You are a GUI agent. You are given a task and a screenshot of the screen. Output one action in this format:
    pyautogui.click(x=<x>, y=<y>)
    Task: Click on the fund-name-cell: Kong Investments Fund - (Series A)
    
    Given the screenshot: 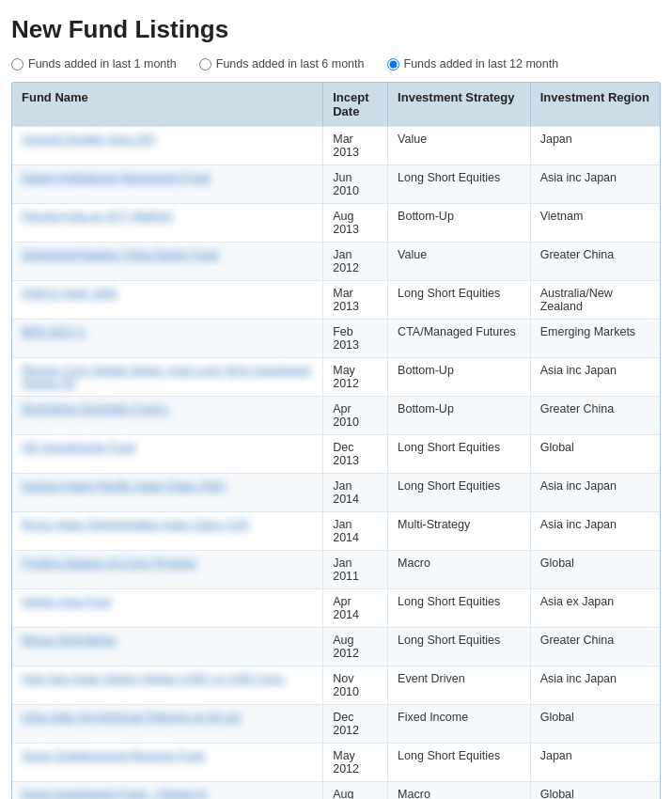 What is the action you would take?
    pyautogui.click(x=167, y=791)
    